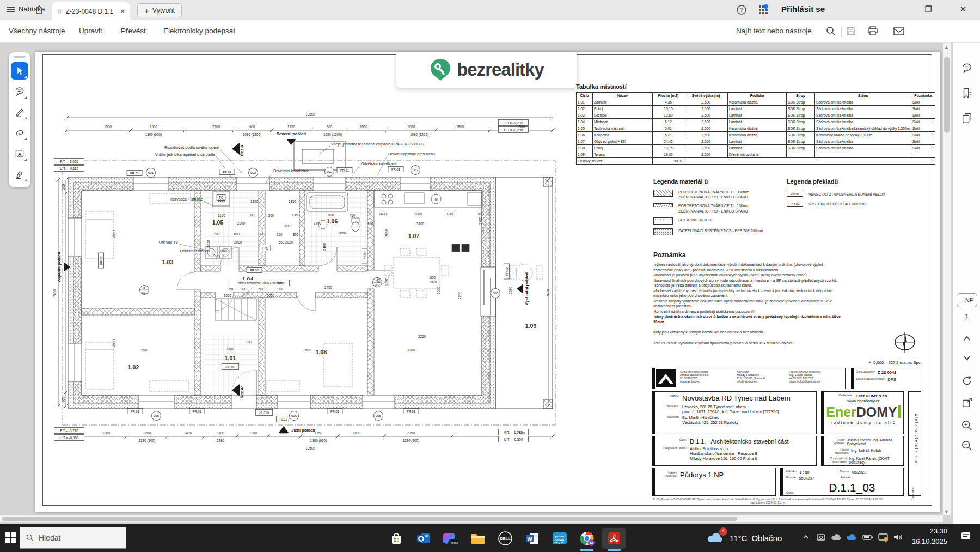  I want to click on svg-text: M365, so click(455, 543).